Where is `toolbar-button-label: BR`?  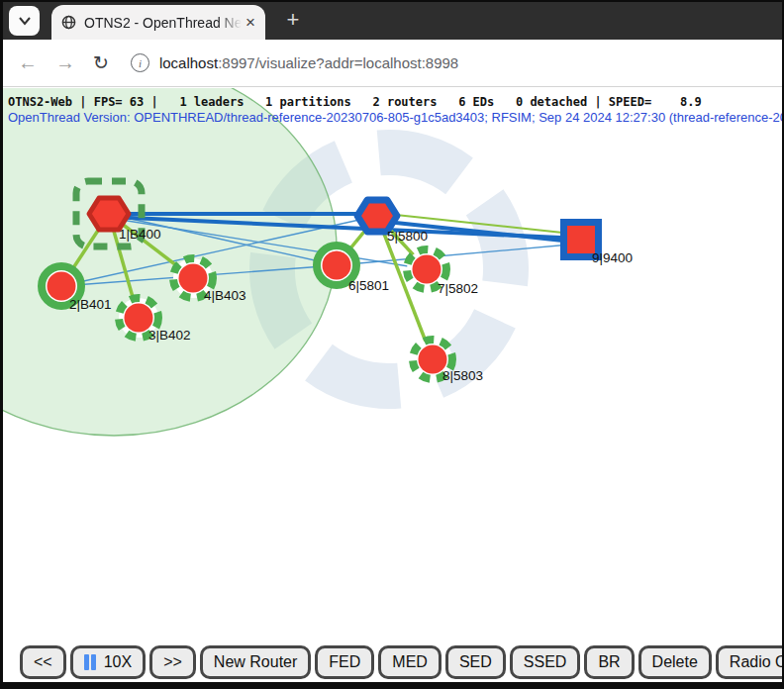 toolbar-button-label: BR is located at coordinates (609, 662).